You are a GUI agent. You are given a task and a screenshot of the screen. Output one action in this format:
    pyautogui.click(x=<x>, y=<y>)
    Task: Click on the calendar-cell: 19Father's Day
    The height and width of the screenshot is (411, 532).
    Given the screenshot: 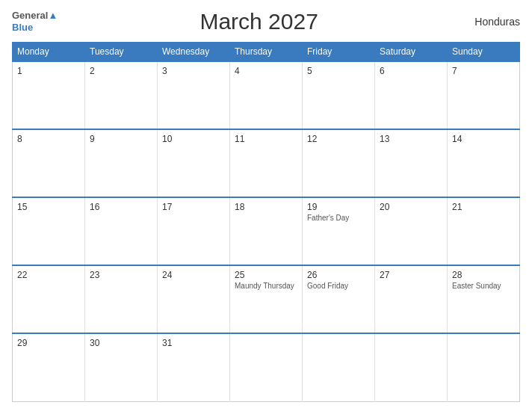 What is the action you would take?
    pyautogui.click(x=339, y=232)
    